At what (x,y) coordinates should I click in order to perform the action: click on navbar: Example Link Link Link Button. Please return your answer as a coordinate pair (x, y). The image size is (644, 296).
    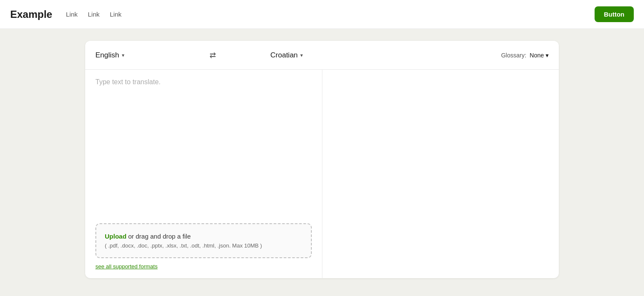
    Looking at the image, I should click on (322, 14).